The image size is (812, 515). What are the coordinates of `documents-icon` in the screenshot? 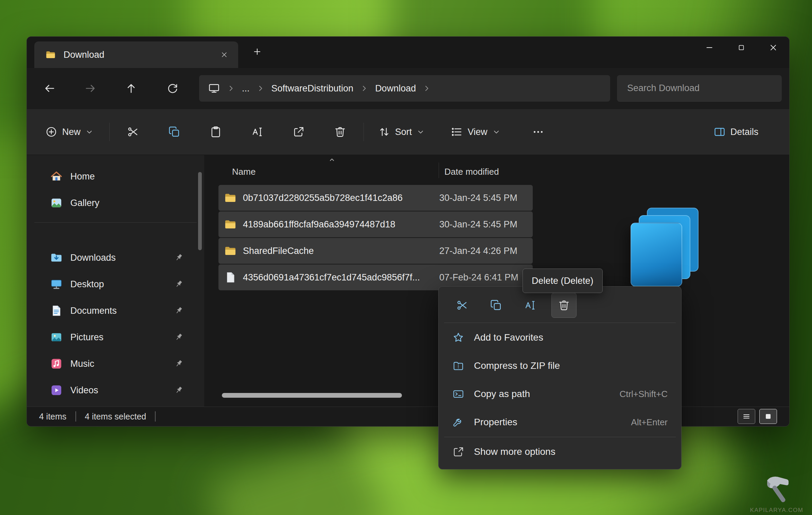 It's located at (56, 311).